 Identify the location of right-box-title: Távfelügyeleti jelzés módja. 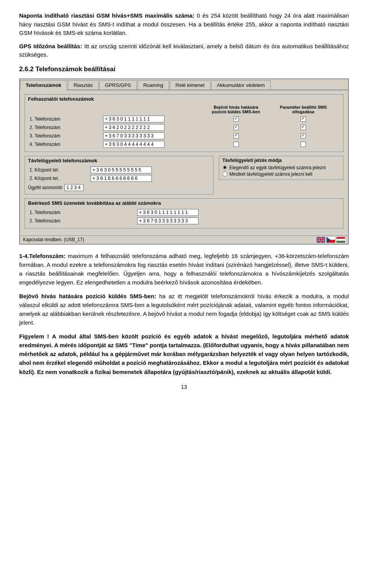
(281, 160).